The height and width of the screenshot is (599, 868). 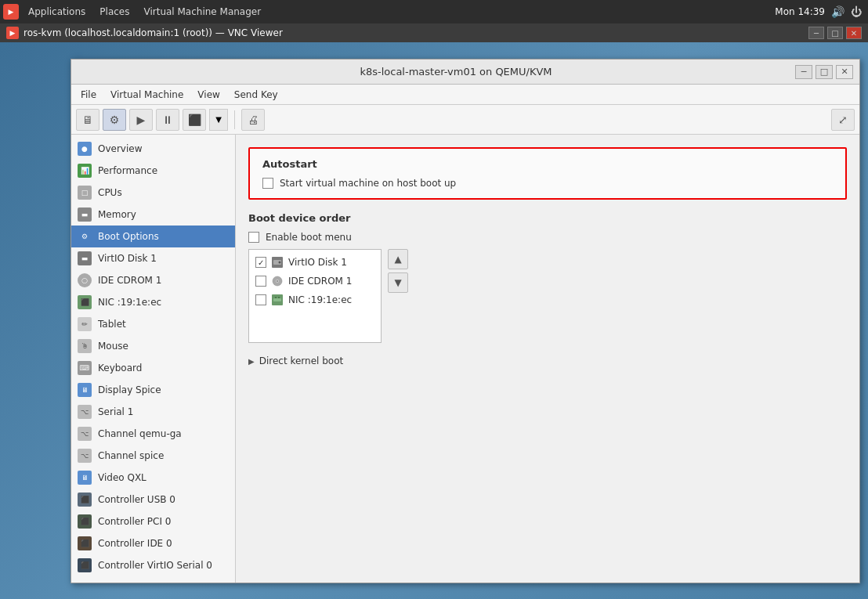 What do you see at coordinates (154, 302) in the screenshot?
I see `sidebar-item-nic: ⬛ NIC :19:1e:ec` at bounding box center [154, 302].